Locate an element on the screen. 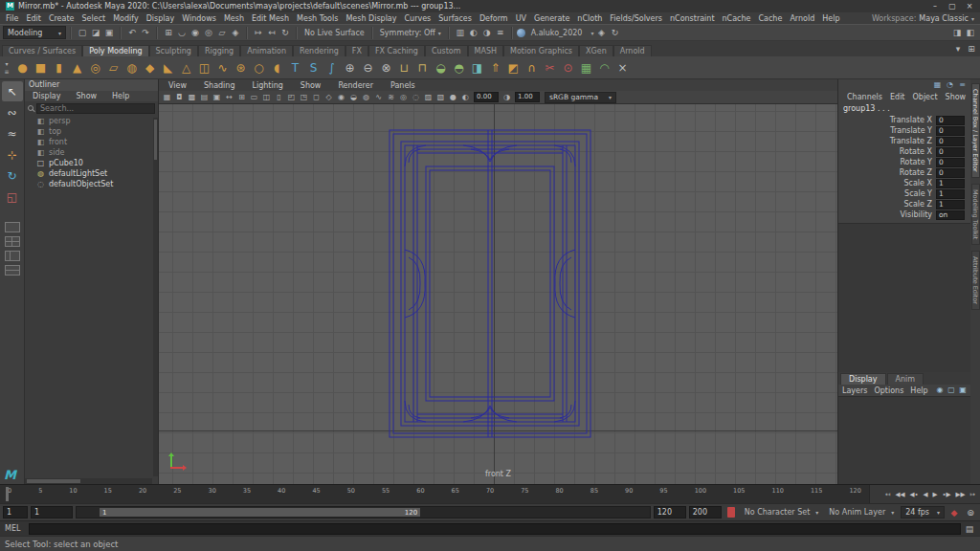  step-forward-frame-button: ▶▶ is located at coordinates (961, 495).